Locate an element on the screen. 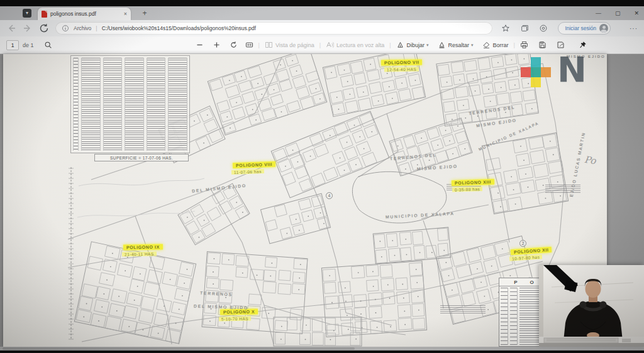 This screenshot has height=353, width=644. draw-pen-icon is located at coordinates (400, 45).